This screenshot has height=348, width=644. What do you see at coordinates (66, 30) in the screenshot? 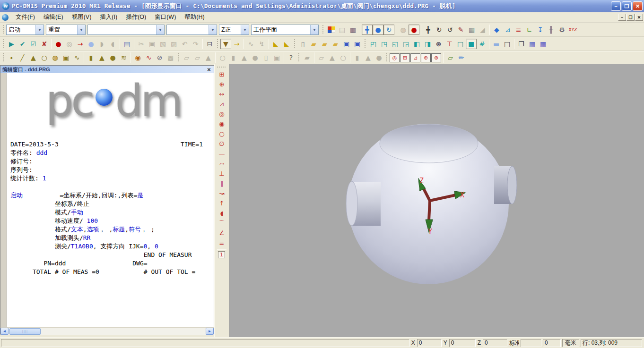
I see `reset-combo: 重置▼` at bounding box center [66, 30].